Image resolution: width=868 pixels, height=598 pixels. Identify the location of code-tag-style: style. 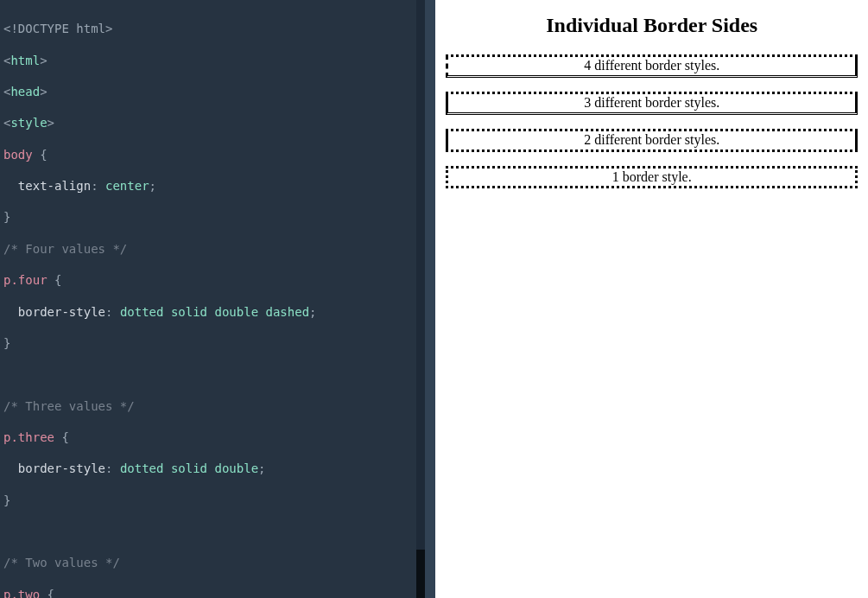
(29, 123).